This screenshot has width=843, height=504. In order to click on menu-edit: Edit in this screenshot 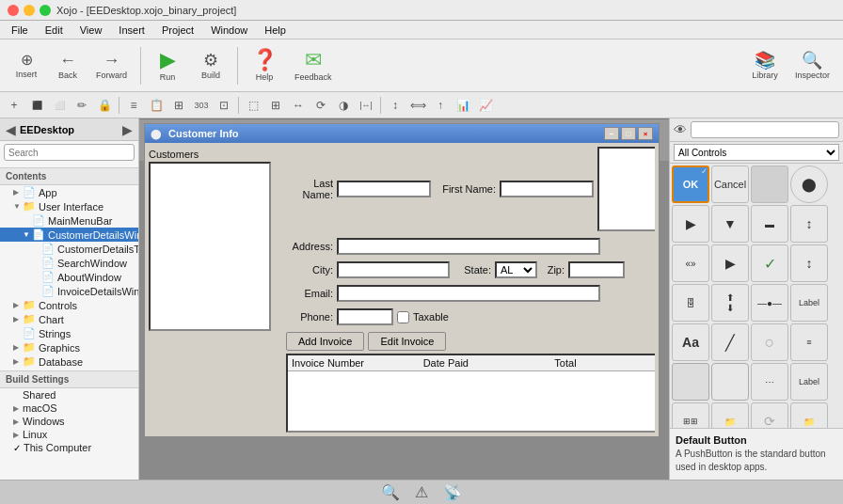, I will do `click(55, 30)`.